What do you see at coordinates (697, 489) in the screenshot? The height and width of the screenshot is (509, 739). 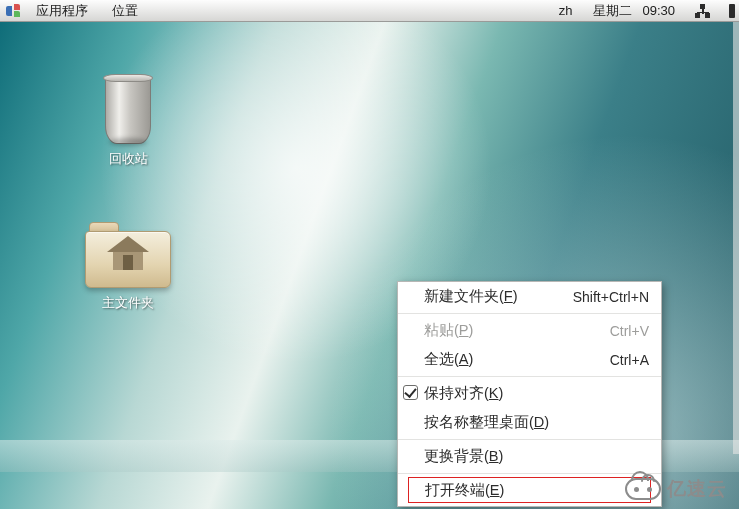 I see `watermark-text: 亿速云` at bounding box center [697, 489].